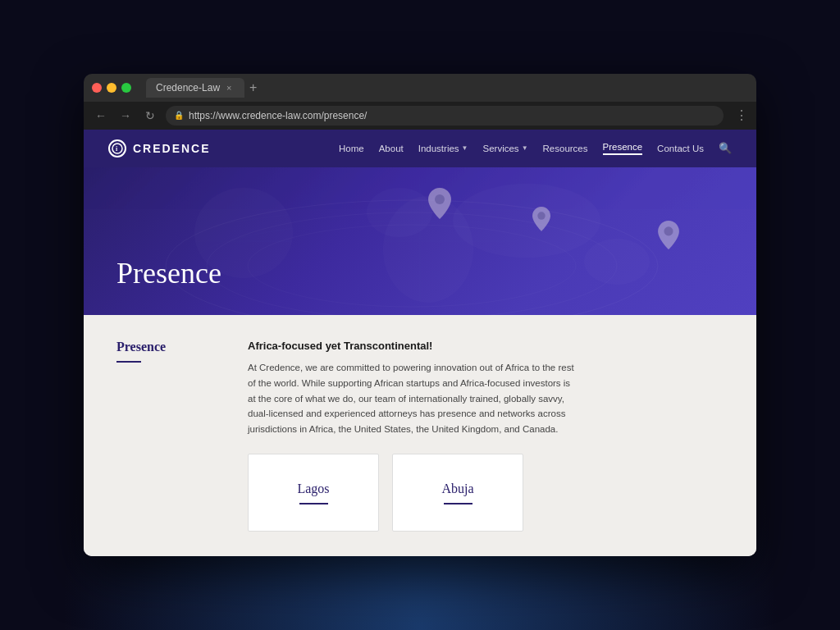 The height and width of the screenshot is (630, 840). I want to click on nav-resources: Resources, so click(566, 148).